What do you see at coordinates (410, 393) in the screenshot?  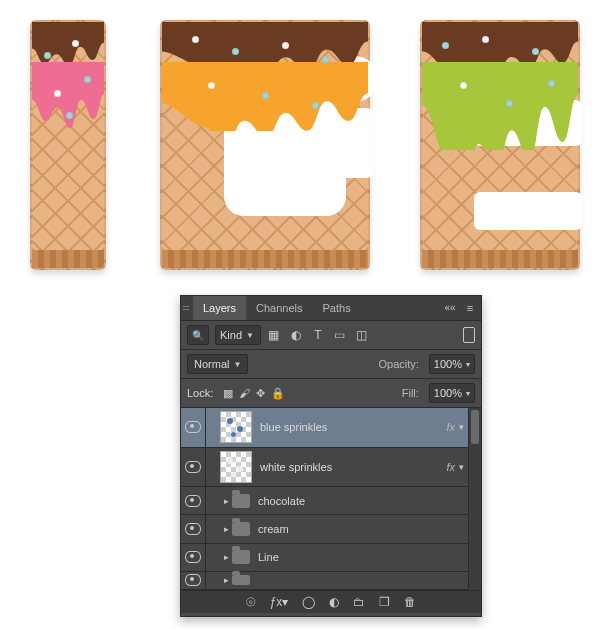 I see `fill-label: Fill:` at bounding box center [410, 393].